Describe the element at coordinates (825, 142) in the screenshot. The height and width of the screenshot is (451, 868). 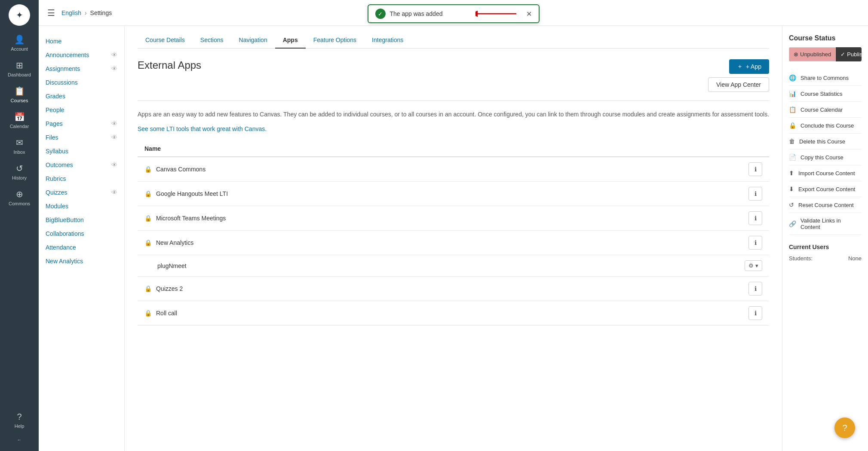
I see `panel-action-delete-this-course: 🗑 Delete this Course` at that location.